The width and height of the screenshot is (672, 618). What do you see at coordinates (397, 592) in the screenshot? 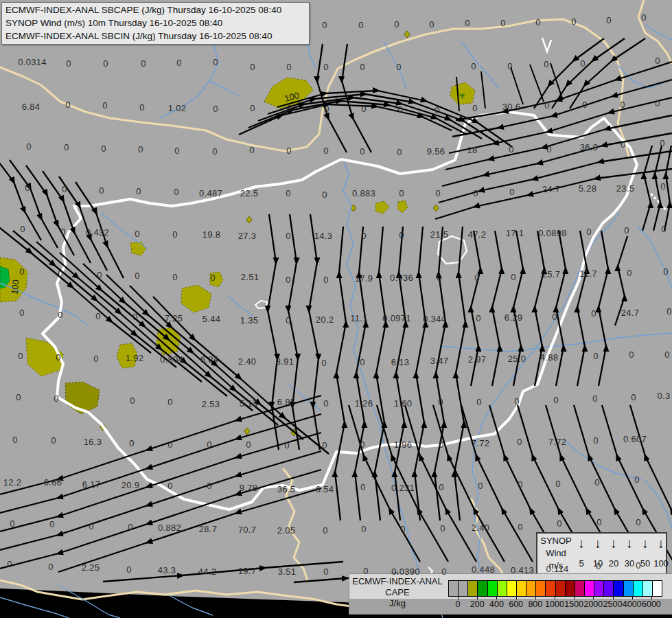
I see `cape-legend-title-line: CAPE` at bounding box center [397, 592].